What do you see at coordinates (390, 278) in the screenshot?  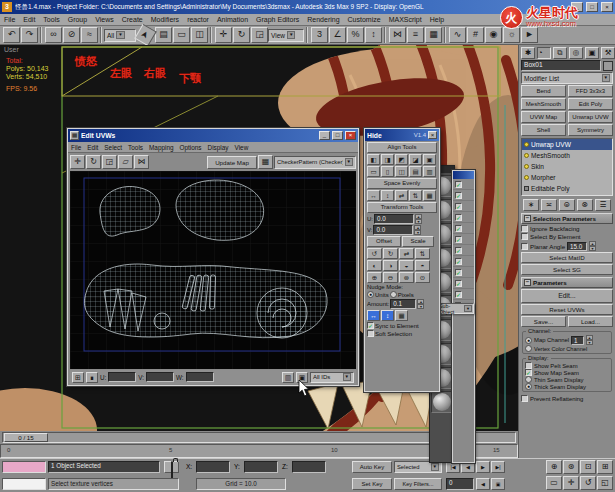 I see `transform-preset-icon: ⊖` at bounding box center [390, 278].